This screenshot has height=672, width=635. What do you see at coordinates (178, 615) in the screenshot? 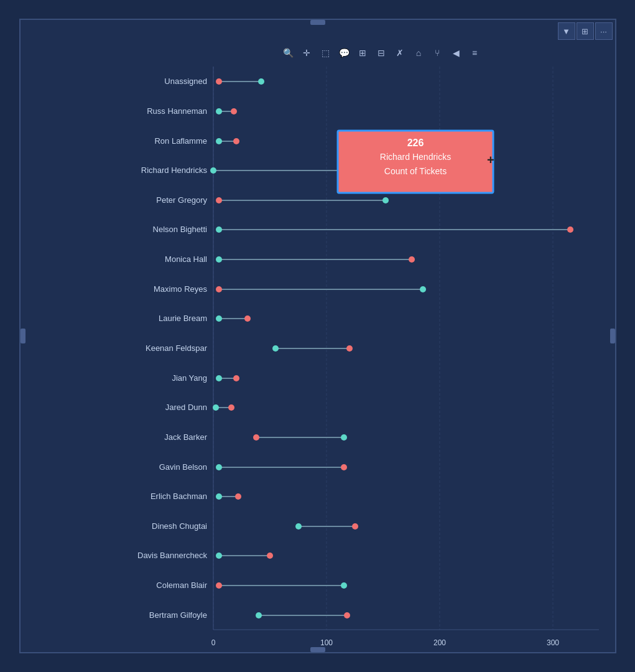
I see `row-label-bertram: Bertram Gilfoyle` at bounding box center [178, 615].